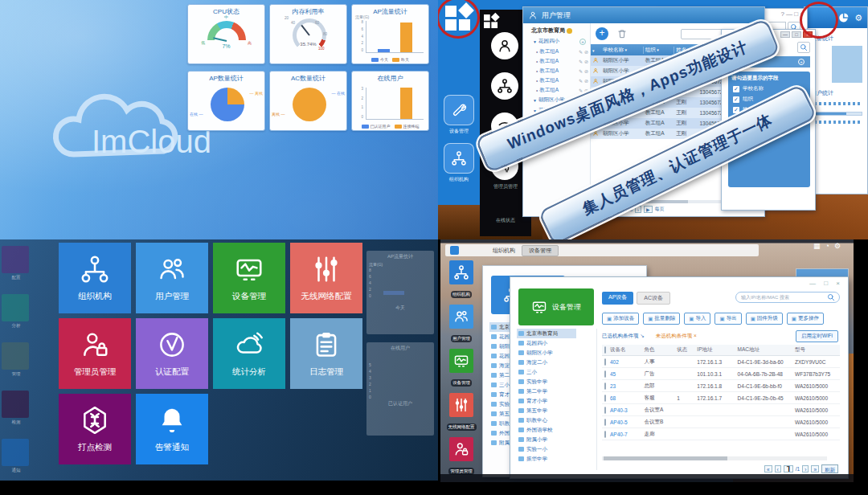 The height and width of the screenshot is (495, 868). Describe the element at coordinates (829, 469) in the screenshot. I see `refresh-button: 刷新` at that location.